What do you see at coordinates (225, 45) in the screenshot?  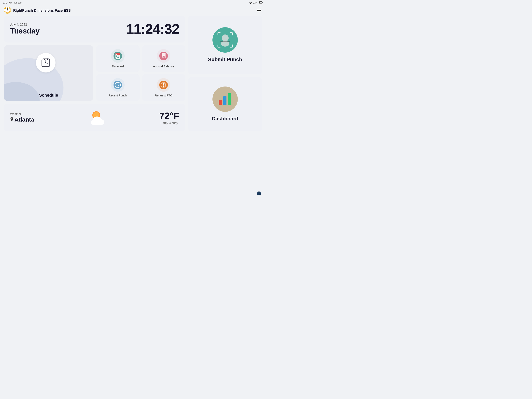 I see `submit-punch-card: Submit Punch` at bounding box center [225, 45].